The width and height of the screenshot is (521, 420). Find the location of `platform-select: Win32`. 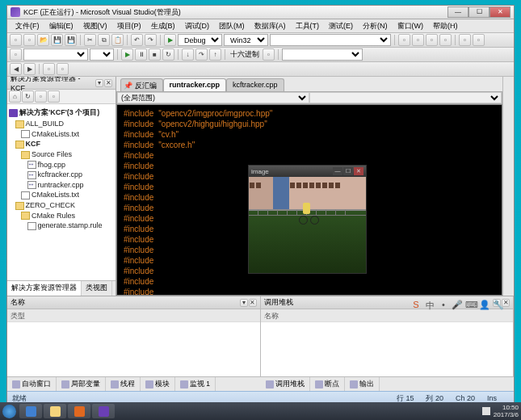

platform-select: Win32 is located at coordinates (246, 40).